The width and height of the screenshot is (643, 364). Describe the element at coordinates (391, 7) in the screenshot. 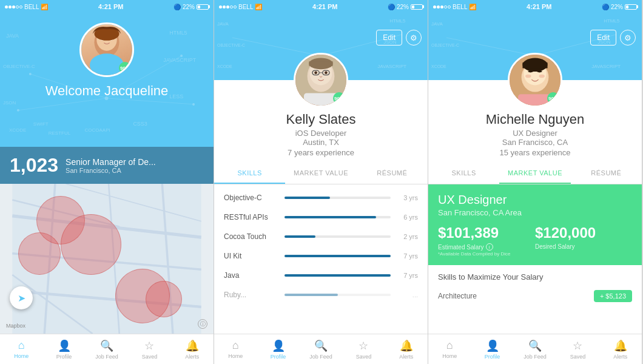

I see `bluetooth-icon-2: 🔵` at that location.